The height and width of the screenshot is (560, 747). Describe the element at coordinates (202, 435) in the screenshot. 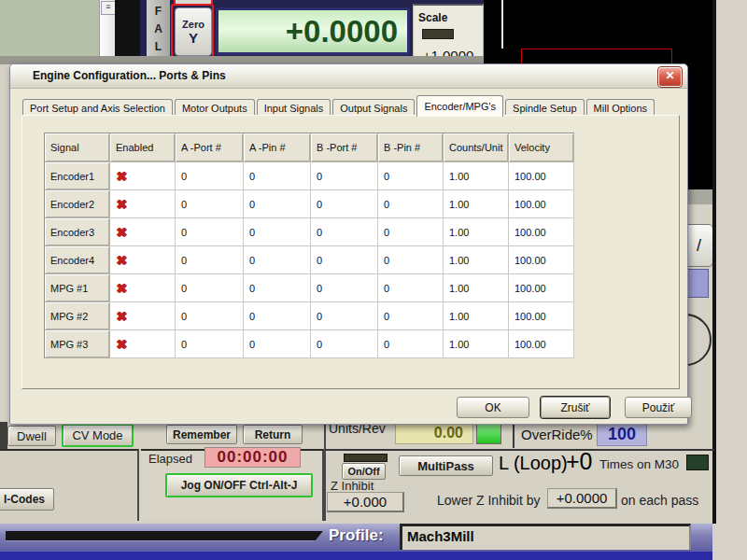

I see `remember-button: Remember` at that location.